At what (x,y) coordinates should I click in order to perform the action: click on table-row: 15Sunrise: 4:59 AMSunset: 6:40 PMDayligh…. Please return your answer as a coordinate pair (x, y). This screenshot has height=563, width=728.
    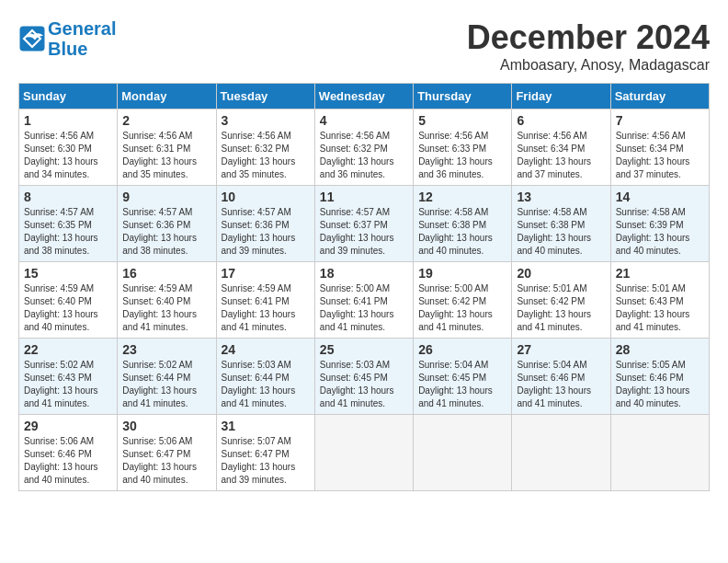
    Looking at the image, I should click on (68, 300).